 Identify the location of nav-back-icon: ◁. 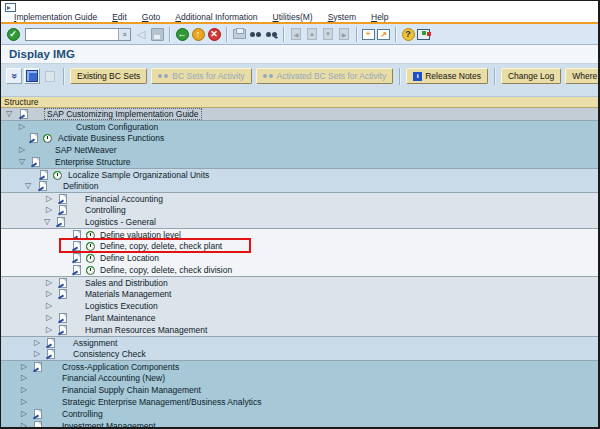
(141, 34).